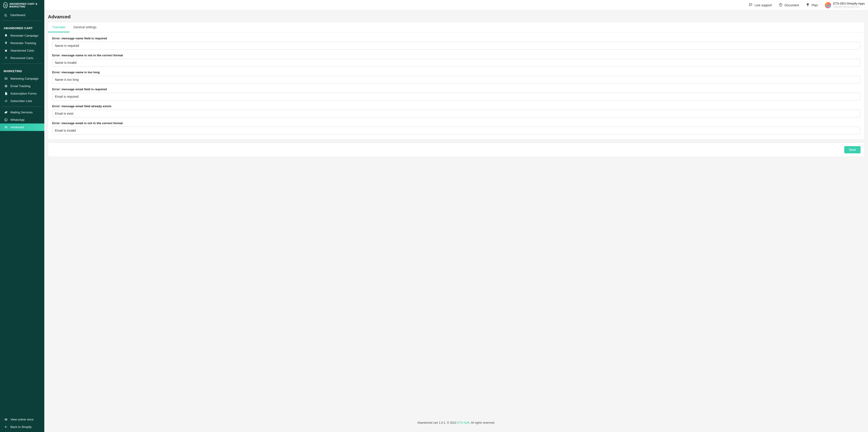  What do you see at coordinates (22, 427) in the screenshot?
I see `sidebar-item-back-to-shopify: Back to Shopify` at bounding box center [22, 427].